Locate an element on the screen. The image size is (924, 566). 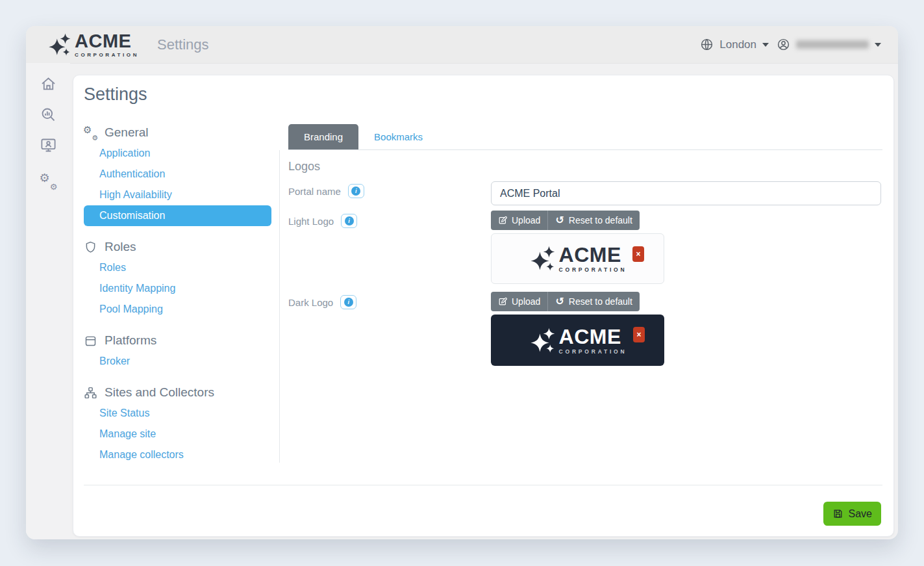
user-name-redacted is located at coordinates (832, 44).